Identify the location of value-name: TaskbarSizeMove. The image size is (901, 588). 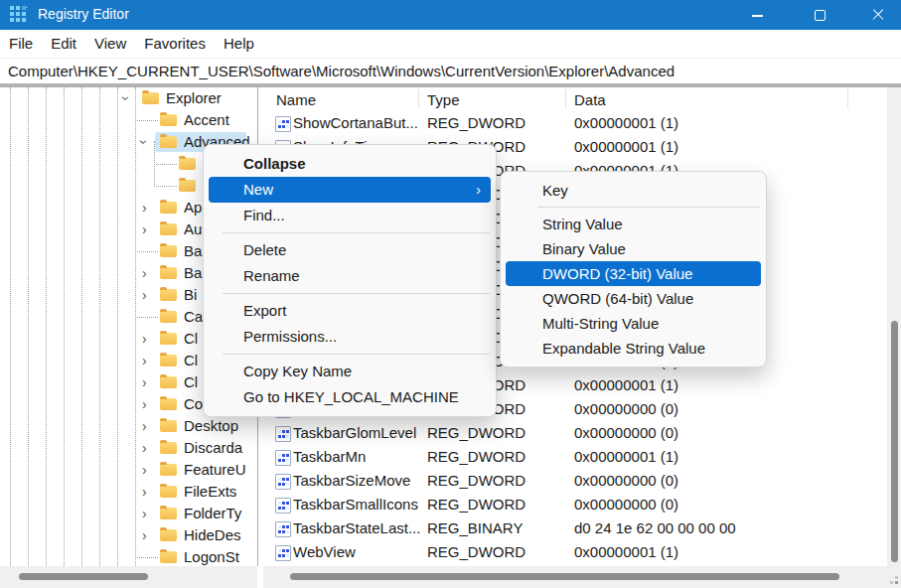
(352, 481).